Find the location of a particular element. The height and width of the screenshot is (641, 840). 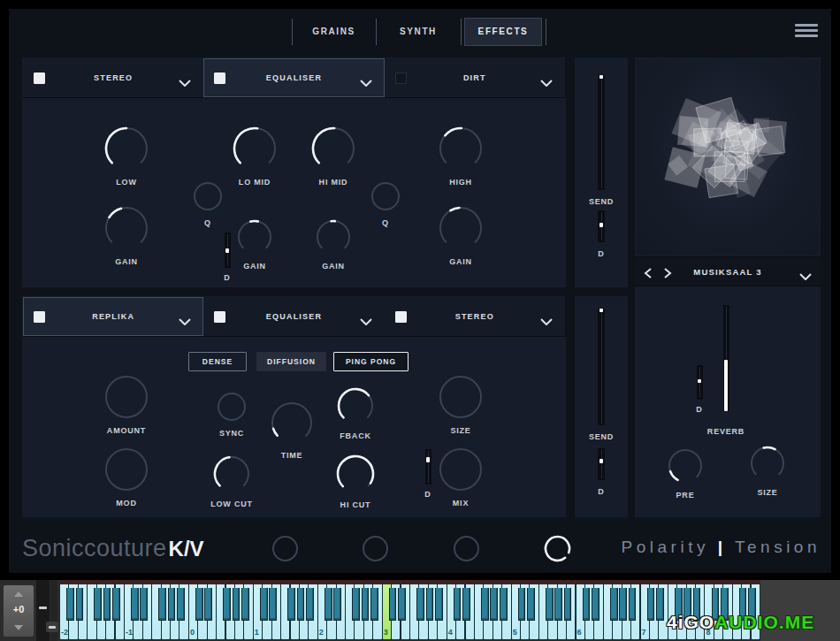

transpose-control: +0 is located at coordinates (19, 611).